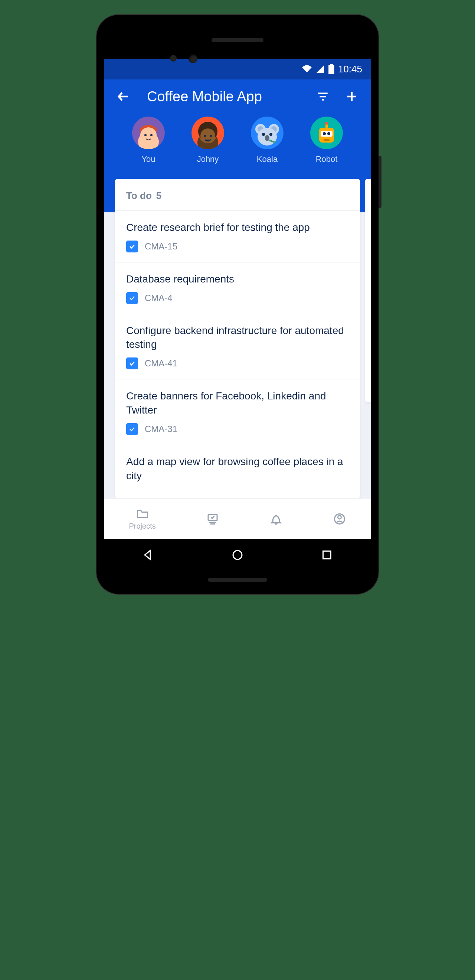 This screenshot has width=475, height=980. What do you see at coordinates (161, 364) in the screenshot?
I see `issue-key: CMA-41` at bounding box center [161, 364].